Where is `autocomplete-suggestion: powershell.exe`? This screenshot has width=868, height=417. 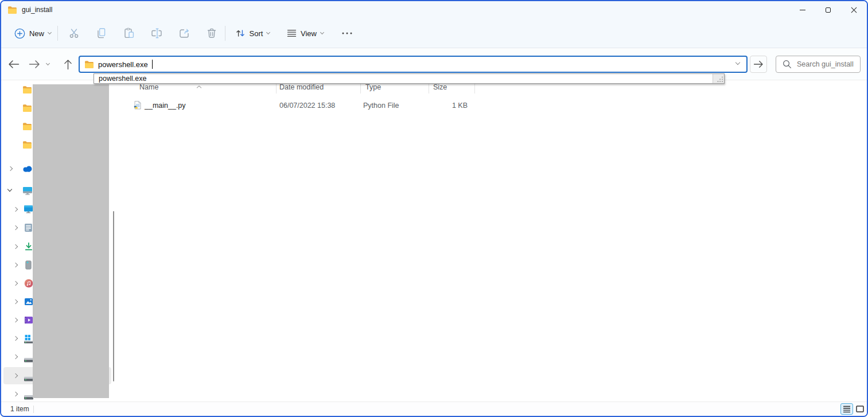 autocomplete-suggestion: powershell.exe is located at coordinates (409, 79).